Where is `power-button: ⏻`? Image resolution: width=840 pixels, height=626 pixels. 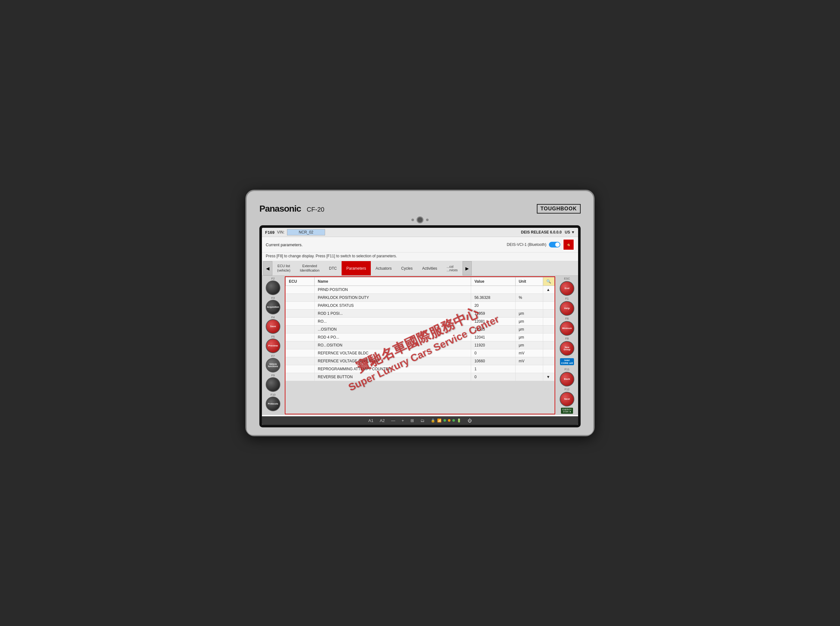
power-button: ⏻ is located at coordinates (470, 421).